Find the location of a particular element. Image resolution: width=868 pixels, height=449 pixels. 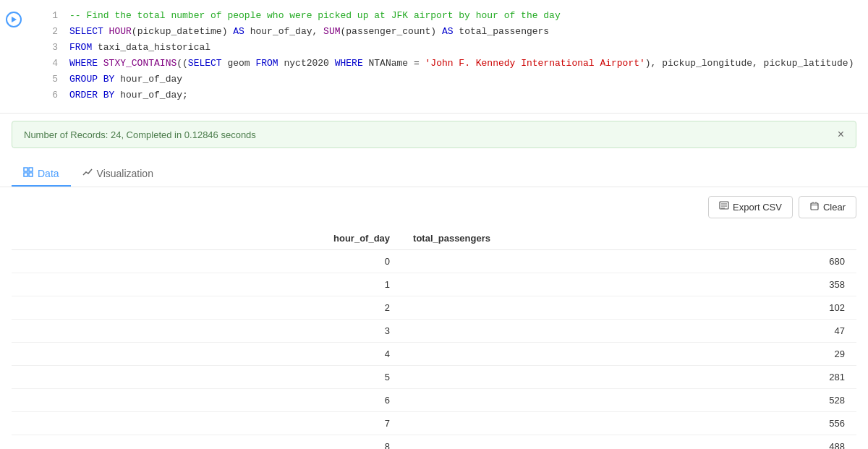

code-line-1-content: -- Find the total number of people who w… is located at coordinates (315, 16).